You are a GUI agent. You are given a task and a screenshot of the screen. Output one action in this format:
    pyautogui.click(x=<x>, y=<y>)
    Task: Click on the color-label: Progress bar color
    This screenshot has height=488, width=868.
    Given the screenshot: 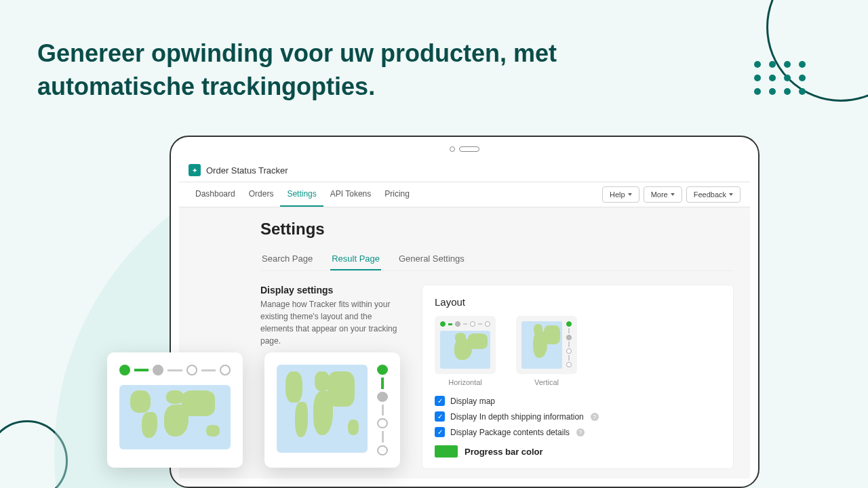 What is the action you would take?
    pyautogui.click(x=504, y=451)
    